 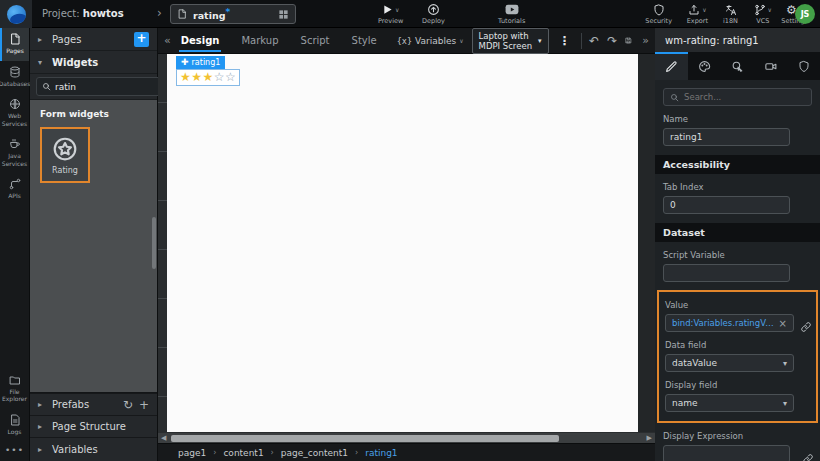 I want to click on rail-item-java-services: Java Services, so click(x=14, y=153).